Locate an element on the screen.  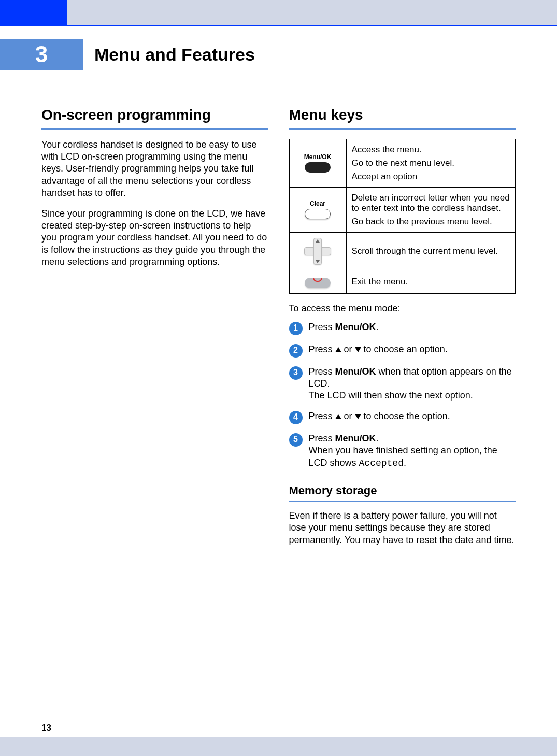
section-heading-menukeys: Menu keys is located at coordinates (403, 115).